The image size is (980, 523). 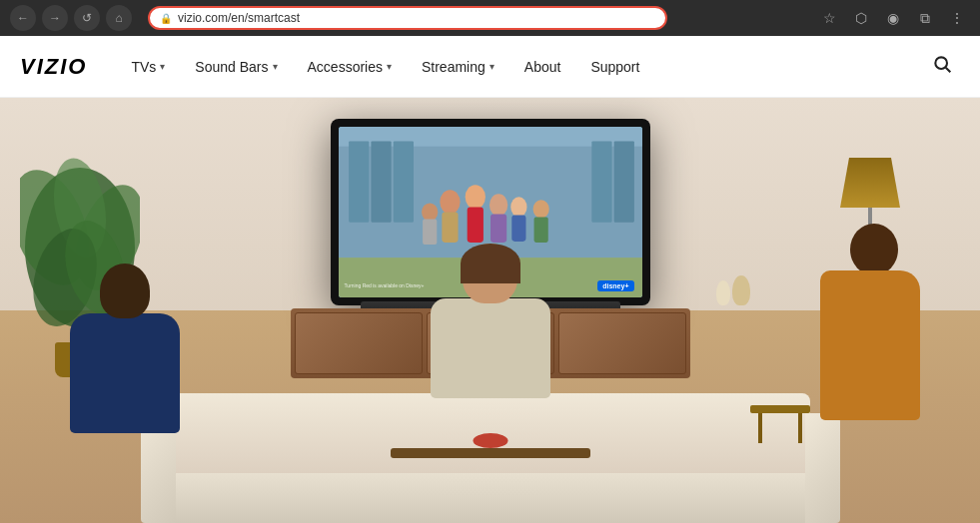 I want to click on nav-label-tvs: TVs, so click(x=144, y=67).